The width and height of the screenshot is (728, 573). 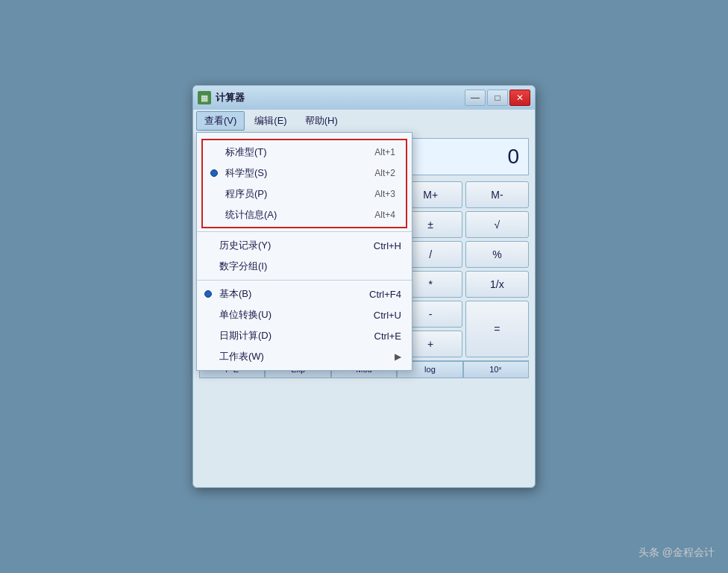 What do you see at coordinates (304, 266) in the screenshot?
I see `grouping-item: 数字分组(I)` at bounding box center [304, 266].